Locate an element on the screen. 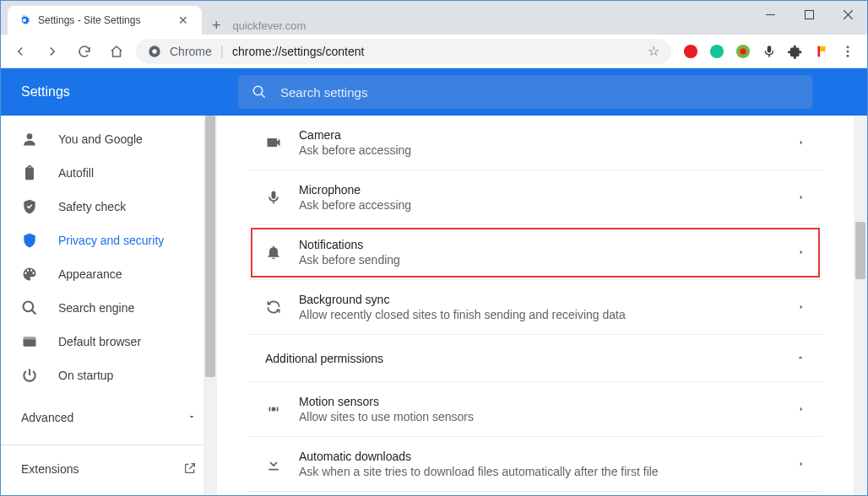  sidebar-item-label: Privacy and security is located at coordinates (111, 240).